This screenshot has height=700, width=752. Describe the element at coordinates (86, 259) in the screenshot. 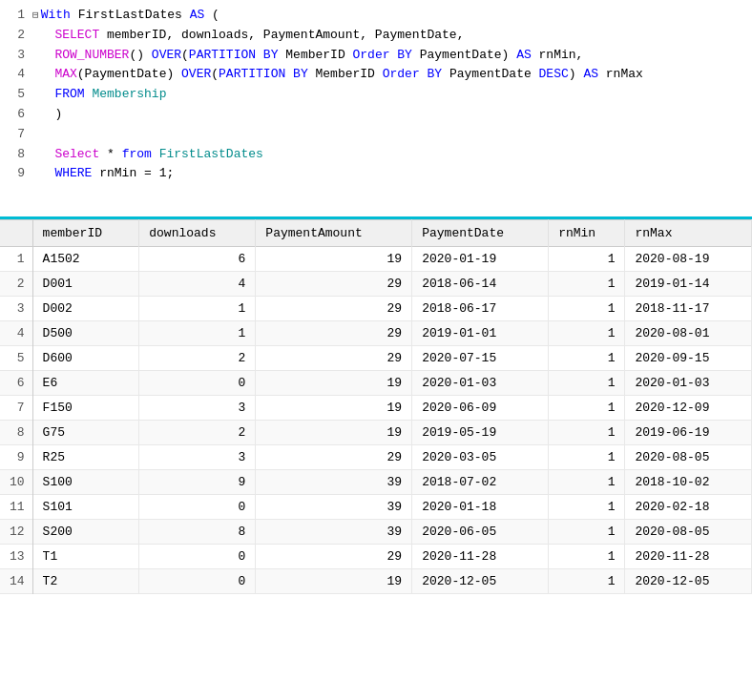

I see `cell-memberid: A1502` at that location.